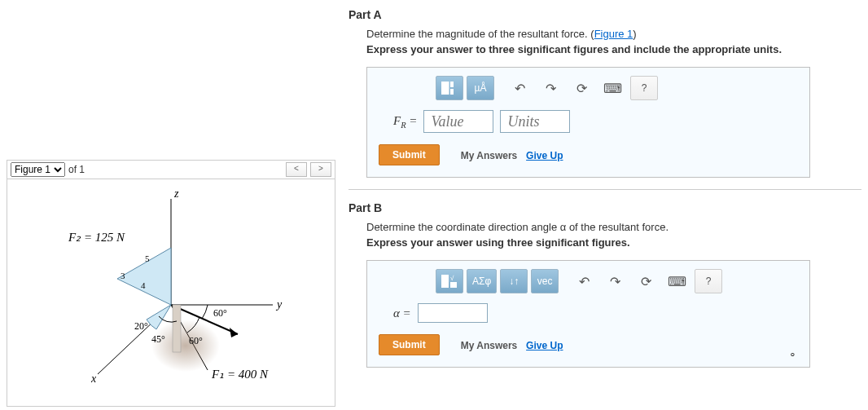  Describe the element at coordinates (143, 285) in the screenshot. I see `svg-text: 4` at that location.